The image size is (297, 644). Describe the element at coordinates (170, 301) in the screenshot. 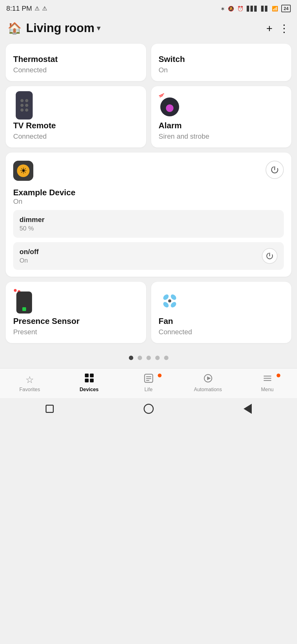

I see `fan-icon` at that location.